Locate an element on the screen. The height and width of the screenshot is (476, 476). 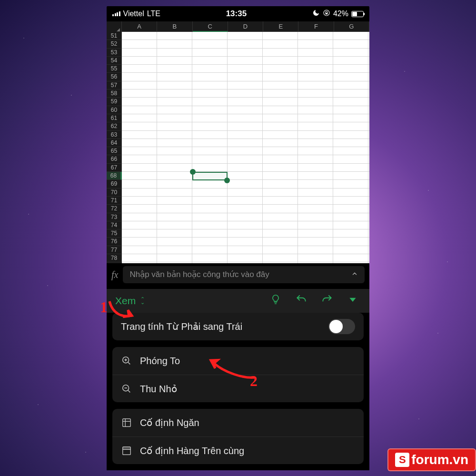
column-header: G is located at coordinates (352, 27).